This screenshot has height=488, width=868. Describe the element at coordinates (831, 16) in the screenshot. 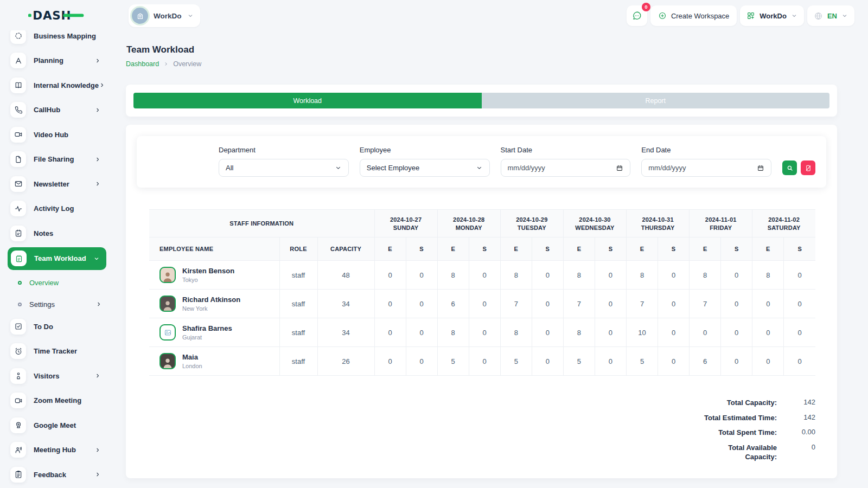

I see `language-selector: EN` at that location.